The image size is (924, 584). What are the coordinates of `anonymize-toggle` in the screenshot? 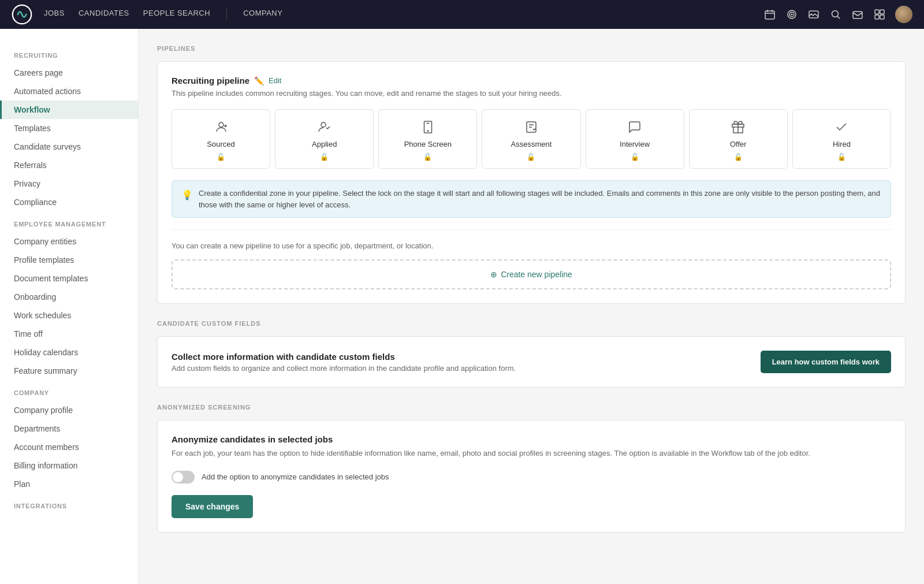 It's located at (183, 477).